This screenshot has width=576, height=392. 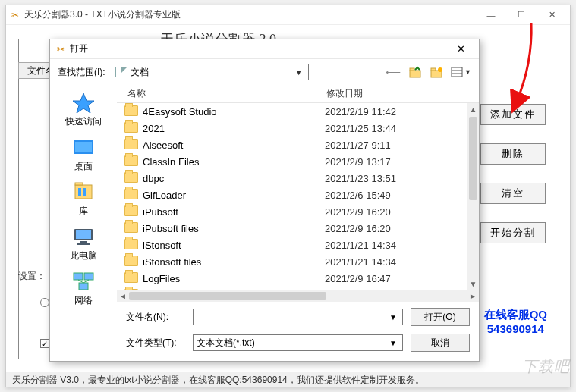 I want to click on scroll-thumb, so click(x=474, y=158).